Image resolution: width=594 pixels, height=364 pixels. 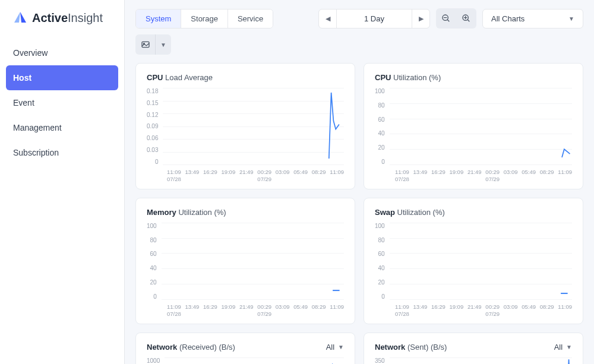 I want to click on chart-plot: 350300250200150100, so click(x=473, y=361).